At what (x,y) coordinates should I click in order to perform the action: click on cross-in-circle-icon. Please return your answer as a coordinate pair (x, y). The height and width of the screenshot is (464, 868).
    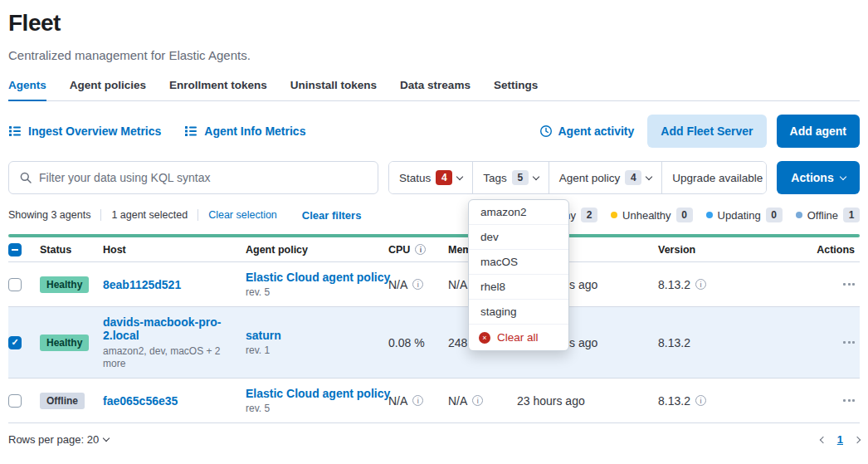
    Looking at the image, I should click on (485, 338).